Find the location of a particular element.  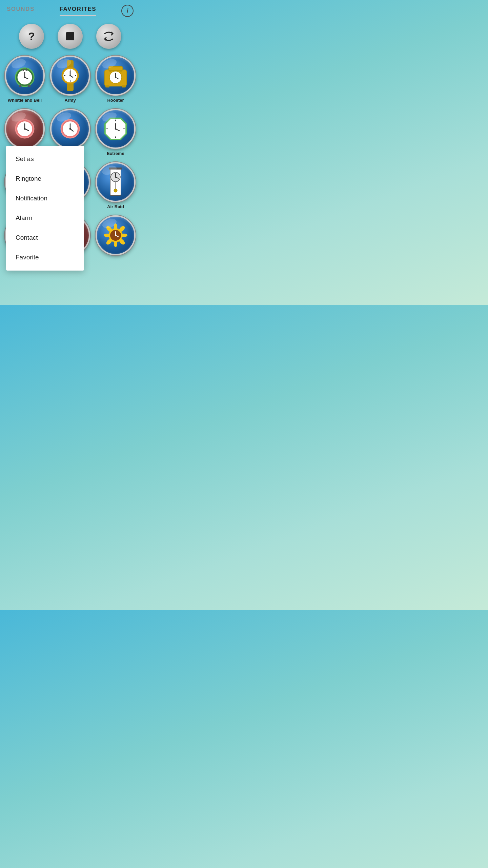

sound-label-army: Army is located at coordinates (70, 100).